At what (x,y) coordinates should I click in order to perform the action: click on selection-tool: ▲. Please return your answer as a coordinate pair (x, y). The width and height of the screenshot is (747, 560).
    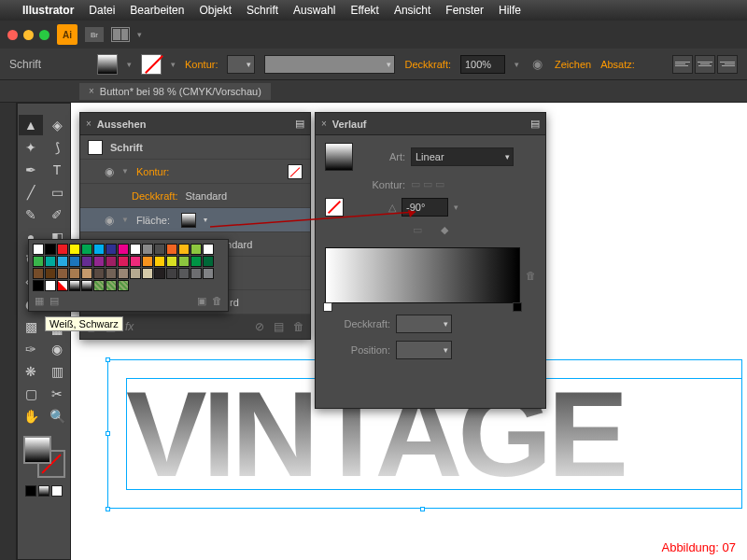
    Looking at the image, I should click on (31, 125).